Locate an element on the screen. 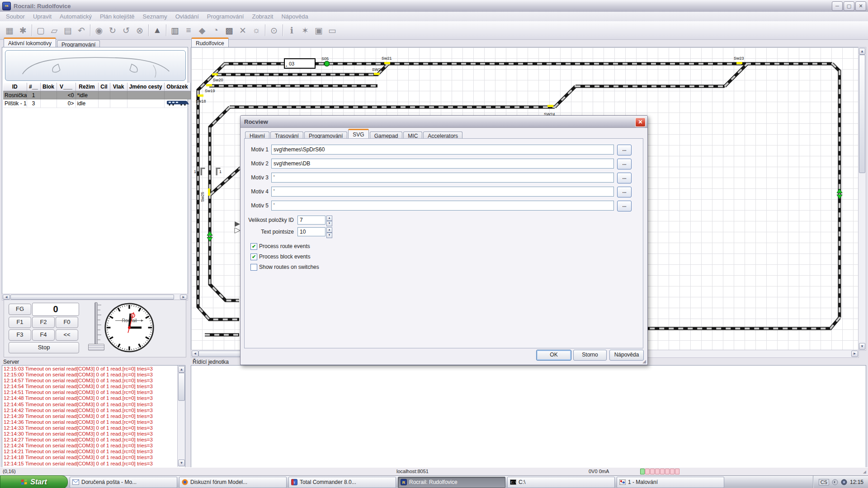  report-button: ▣ is located at coordinates (319, 30).